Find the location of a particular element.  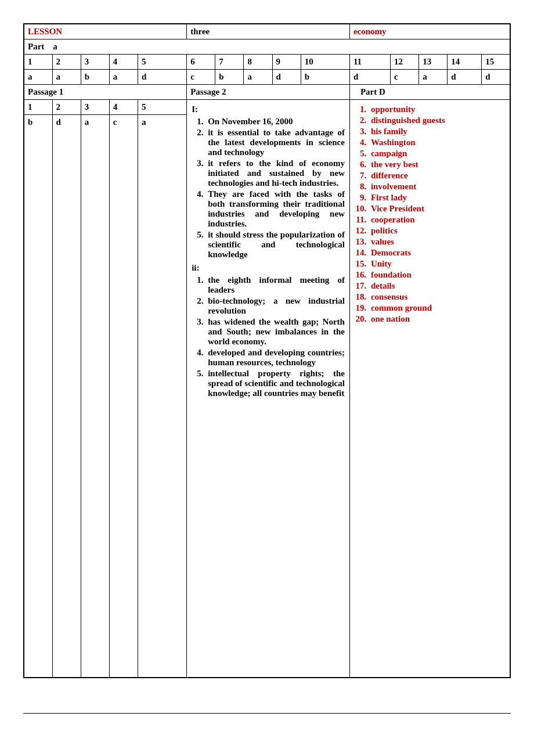

numbers-row-2: 1 2 3 4 5 I: On November 16, 2000 it is … is located at coordinates (267, 107).